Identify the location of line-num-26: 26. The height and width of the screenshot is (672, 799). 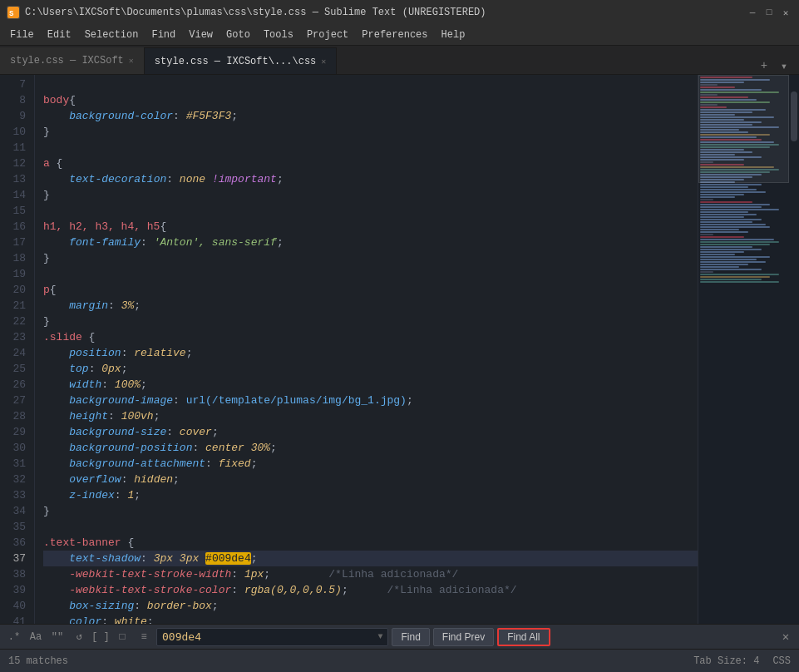
(13, 384).